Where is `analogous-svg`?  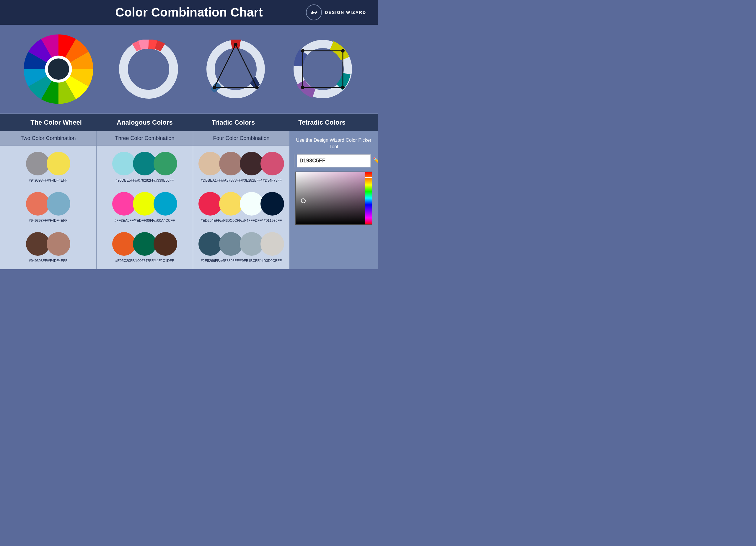
analogous-svg is located at coordinates (149, 69).